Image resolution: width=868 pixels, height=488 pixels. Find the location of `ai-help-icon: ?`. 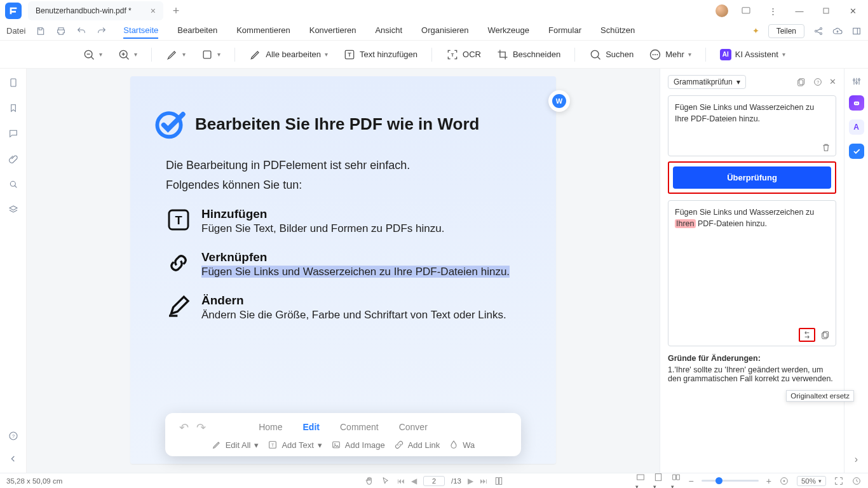

ai-help-icon: ? is located at coordinates (818, 82).